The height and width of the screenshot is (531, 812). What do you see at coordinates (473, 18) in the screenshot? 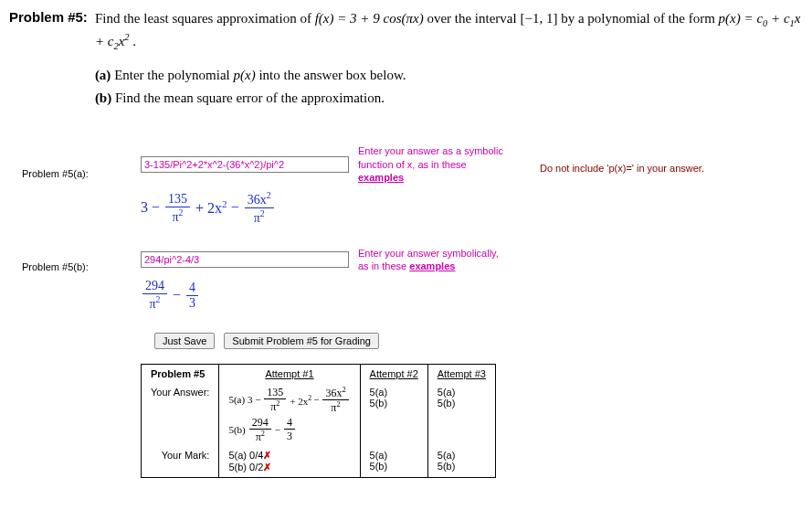
I see `statement-text: over the interval` at bounding box center [473, 18].